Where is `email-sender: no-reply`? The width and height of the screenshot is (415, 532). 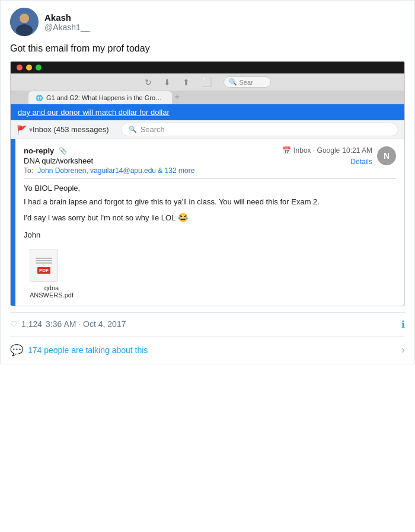
email-sender: no-reply is located at coordinates (39, 150).